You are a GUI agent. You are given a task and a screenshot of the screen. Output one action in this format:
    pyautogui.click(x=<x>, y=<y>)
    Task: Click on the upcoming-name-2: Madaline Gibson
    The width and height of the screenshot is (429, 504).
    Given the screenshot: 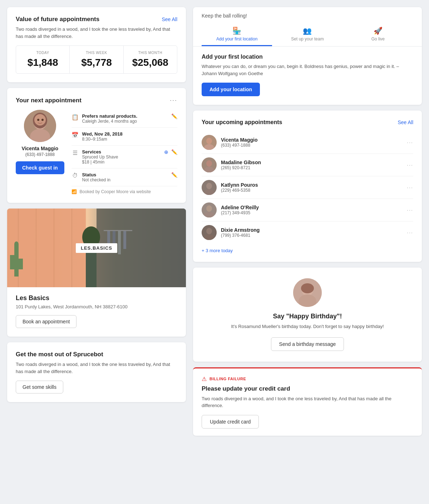 What is the action you would take?
    pyautogui.click(x=312, y=162)
    